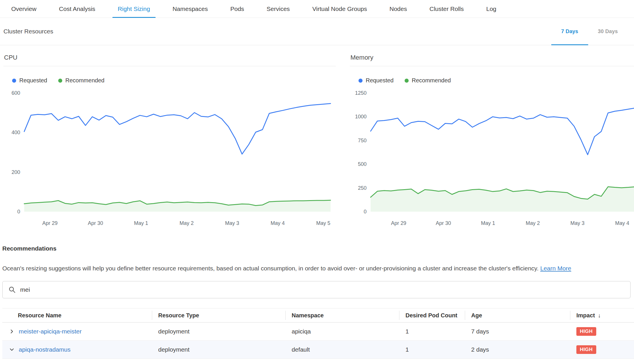 This screenshot has height=364, width=634. I want to click on sort-desc-icon: ↓, so click(599, 316).